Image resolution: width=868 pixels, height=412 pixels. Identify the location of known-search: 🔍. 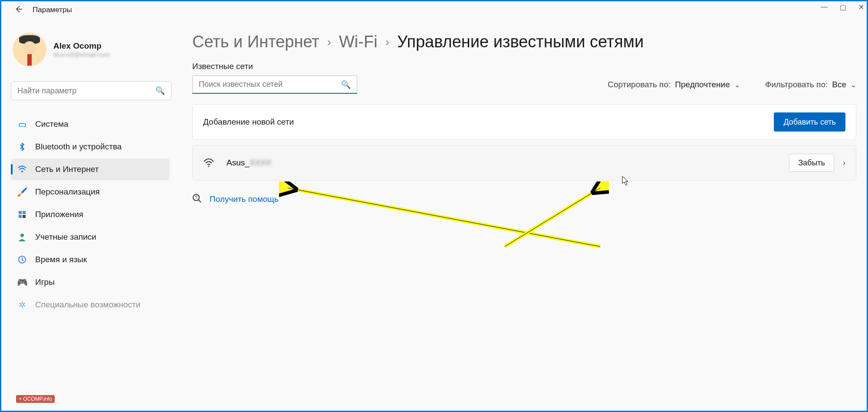
(275, 85).